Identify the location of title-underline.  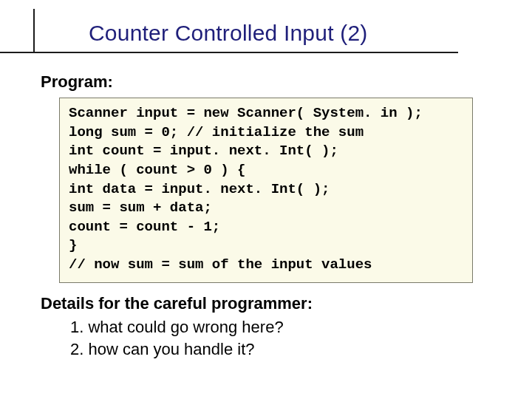
(229, 52).